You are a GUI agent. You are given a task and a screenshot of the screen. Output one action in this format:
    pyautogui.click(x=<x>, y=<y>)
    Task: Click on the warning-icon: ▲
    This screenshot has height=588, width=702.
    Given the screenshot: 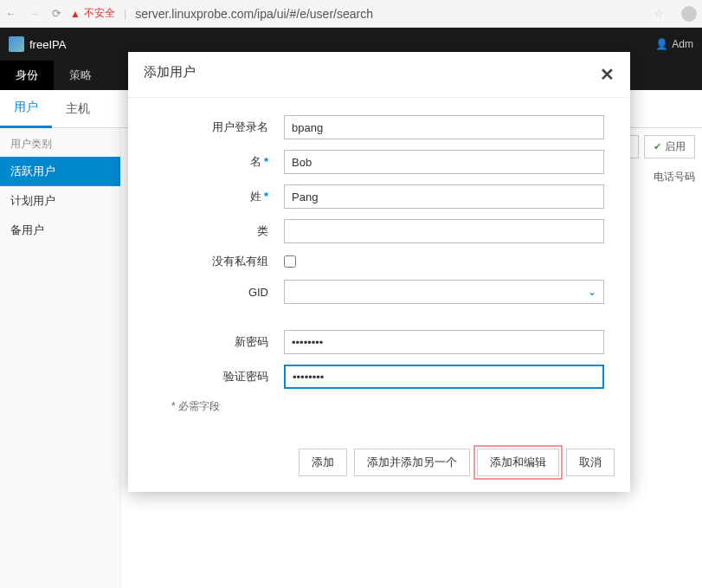 What is the action you would take?
    pyautogui.click(x=75, y=14)
    